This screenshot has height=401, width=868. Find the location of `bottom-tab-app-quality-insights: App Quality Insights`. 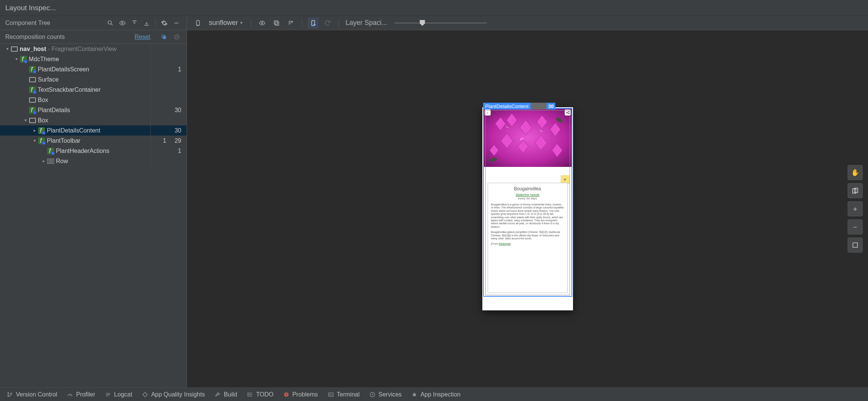

bottom-tab-app-quality-insights: App Quality Insights is located at coordinates (173, 395).